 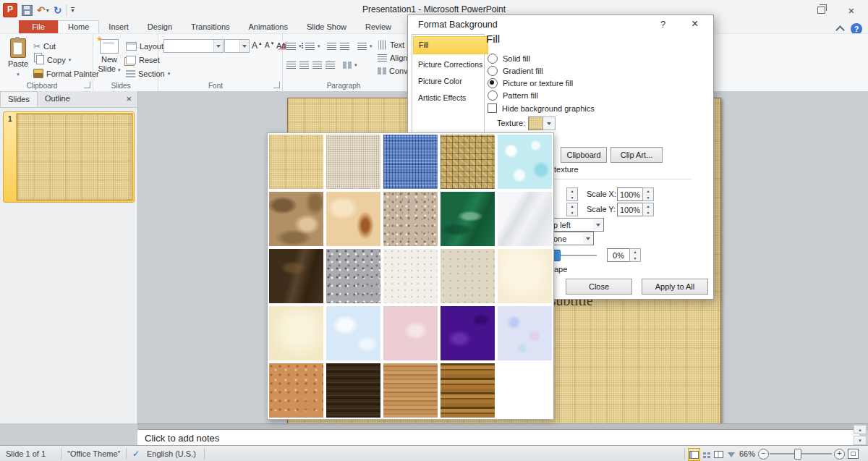 What do you see at coordinates (269, 45) in the screenshot?
I see `shrink-font-button: A▾` at bounding box center [269, 45].